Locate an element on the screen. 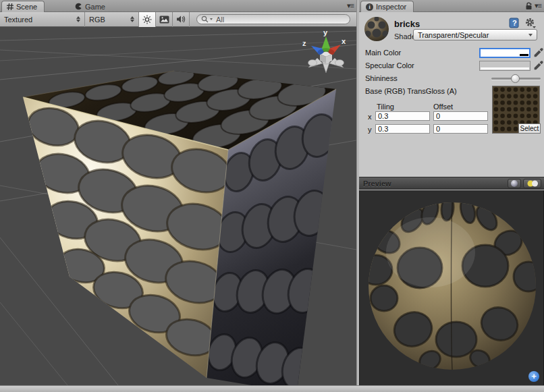 The width and height of the screenshot is (544, 392). tiling-header: Tiling is located at coordinates (385, 107).